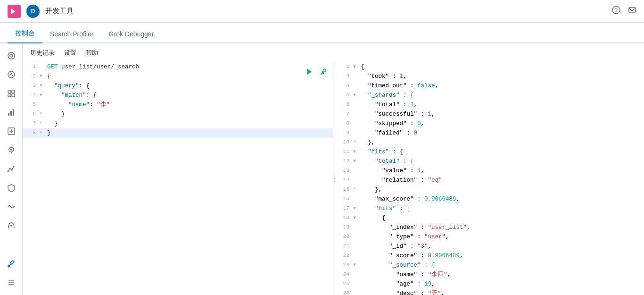  What do you see at coordinates (502, 246) in the screenshot?
I see `output-line-content: "_id" : "3",` at bounding box center [502, 246].